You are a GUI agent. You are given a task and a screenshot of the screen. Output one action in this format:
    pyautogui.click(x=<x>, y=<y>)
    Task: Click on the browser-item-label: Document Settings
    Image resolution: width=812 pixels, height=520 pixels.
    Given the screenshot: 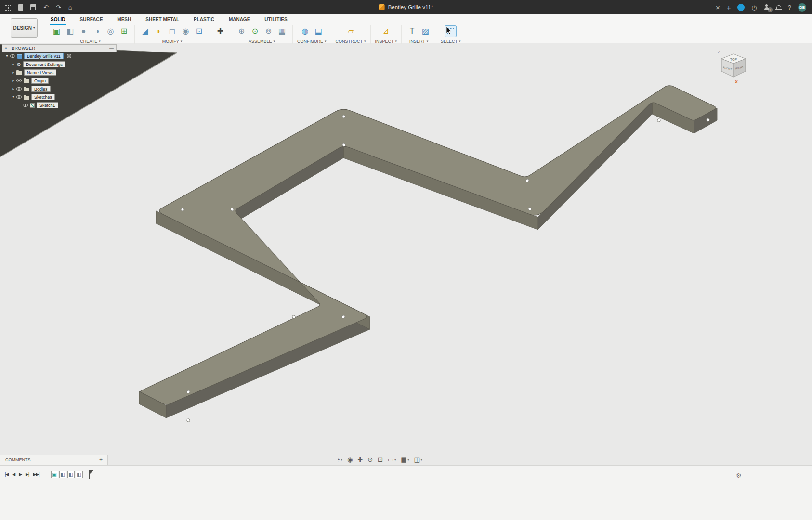 What is the action you would take?
    pyautogui.click(x=44, y=65)
    